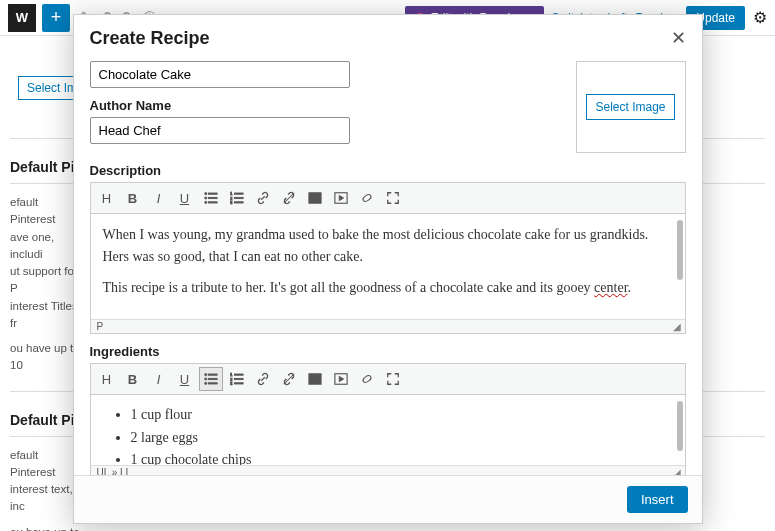 This screenshot has width=775, height=531. What do you see at coordinates (631, 107) in the screenshot?
I see `recipe-image-box: Select Image` at bounding box center [631, 107].